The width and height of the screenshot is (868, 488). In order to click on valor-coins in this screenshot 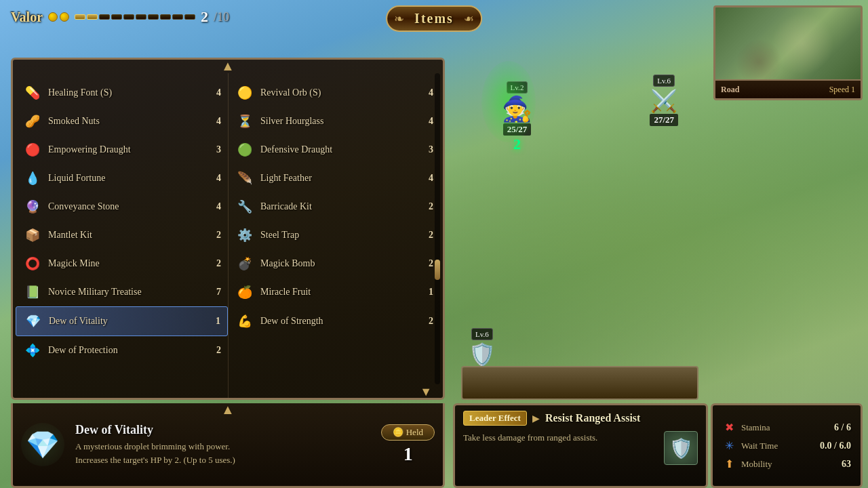, I will do `click(58, 17)`.